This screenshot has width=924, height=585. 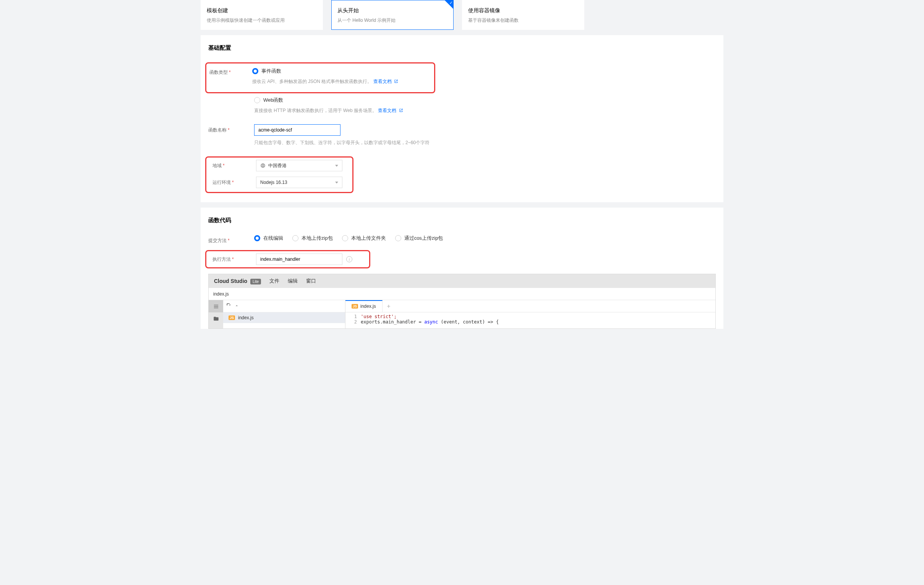 I want to click on label-exec-method: 执行方法*, so click(x=233, y=258).